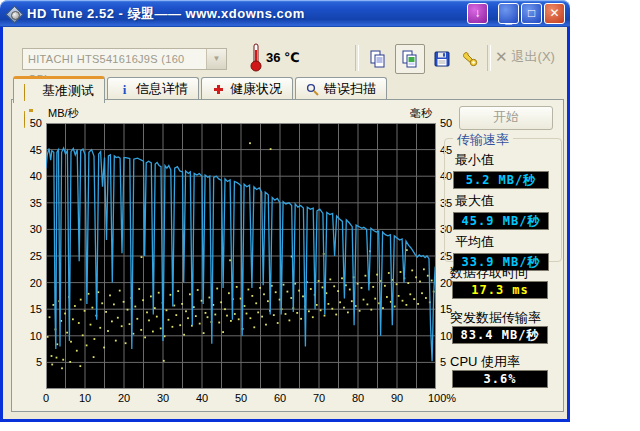 The image size is (640, 431). I want to click on drive-select-value: HITACHI HTS541616J9S (160 GB), so click(117, 59).